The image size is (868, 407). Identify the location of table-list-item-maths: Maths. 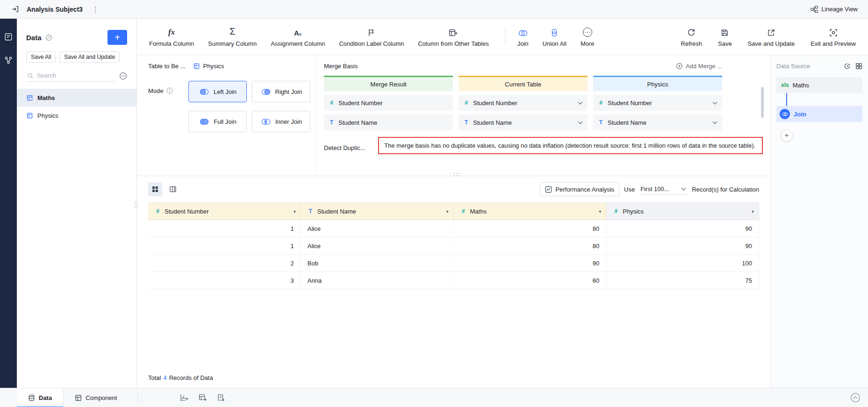
(77, 98).